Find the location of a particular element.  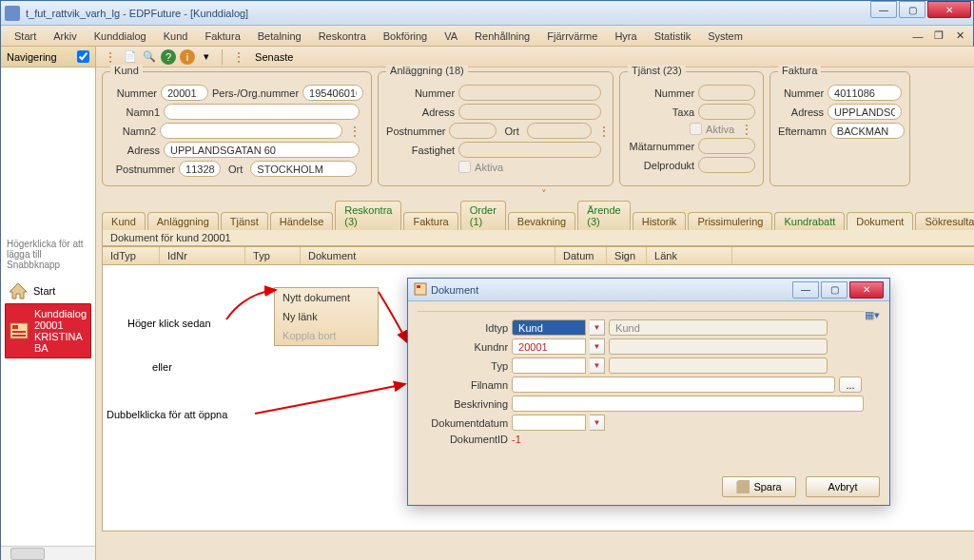

dlg-options-icon: ▦▾ is located at coordinates (872, 315).